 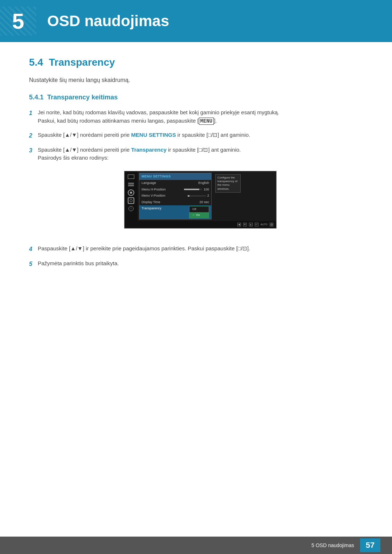 I want to click on menu-code-1: MENU, so click(x=207, y=121).